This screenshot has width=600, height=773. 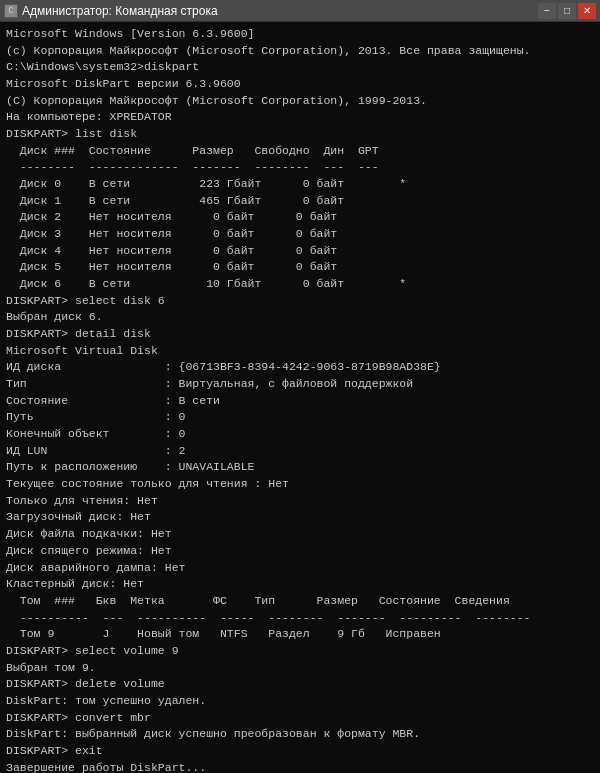 I want to click on console-line: DISKPART> exit, so click(x=300, y=752).